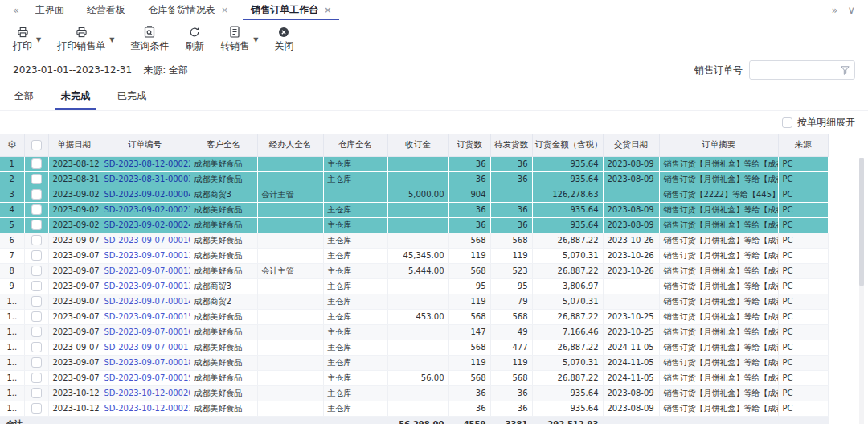 The width and height of the screenshot is (868, 424). I want to click on table-row: 32023-09-02SD-2023-09-02-00004成都商贸3会计主管5…, so click(414, 195).